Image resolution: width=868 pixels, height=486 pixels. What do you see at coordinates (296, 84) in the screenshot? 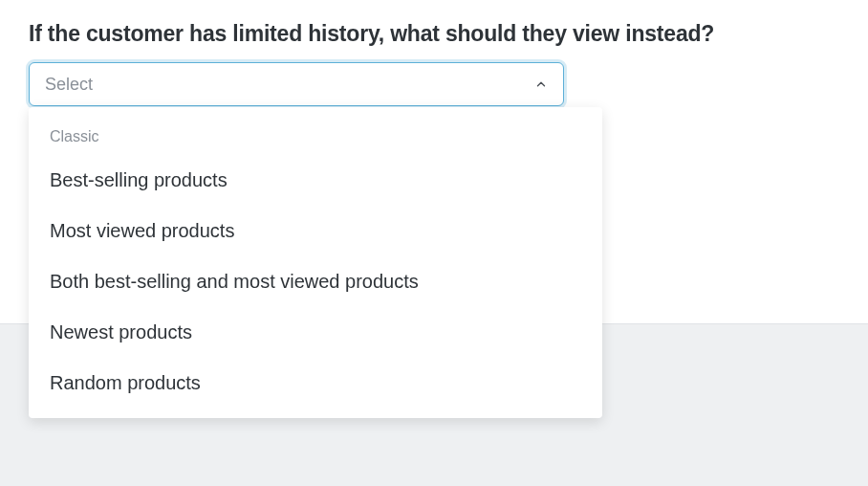
I see `fallback-product-select: Select` at bounding box center [296, 84].